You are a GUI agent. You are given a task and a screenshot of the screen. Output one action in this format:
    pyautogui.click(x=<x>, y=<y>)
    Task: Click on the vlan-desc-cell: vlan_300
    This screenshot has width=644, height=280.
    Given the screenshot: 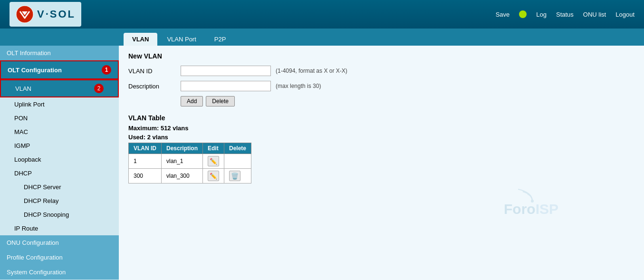 What is the action you would take?
    pyautogui.click(x=183, y=176)
    